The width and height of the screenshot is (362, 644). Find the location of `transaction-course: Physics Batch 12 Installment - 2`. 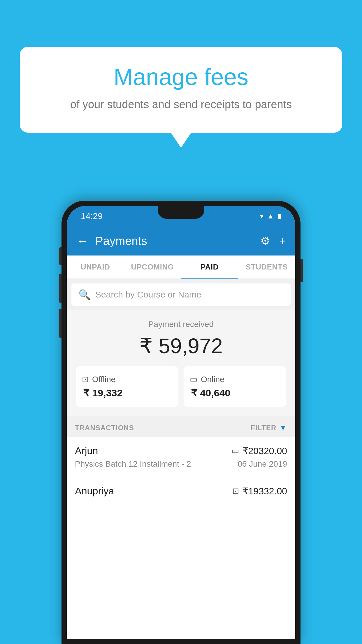

transaction-course: Physics Batch 12 Installment - 2 is located at coordinates (133, 464).